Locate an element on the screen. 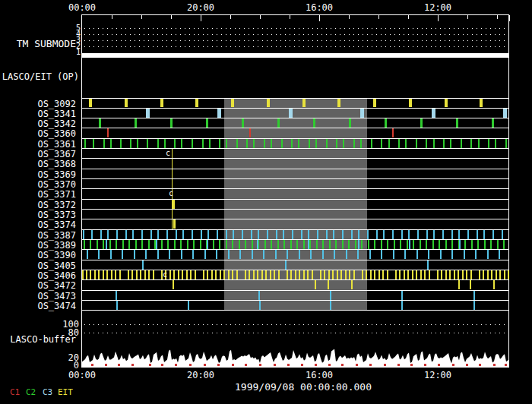 The height and width of the screenshot is (404, 532). legend-item-c1: C1 is located at coordinates (15, 393).